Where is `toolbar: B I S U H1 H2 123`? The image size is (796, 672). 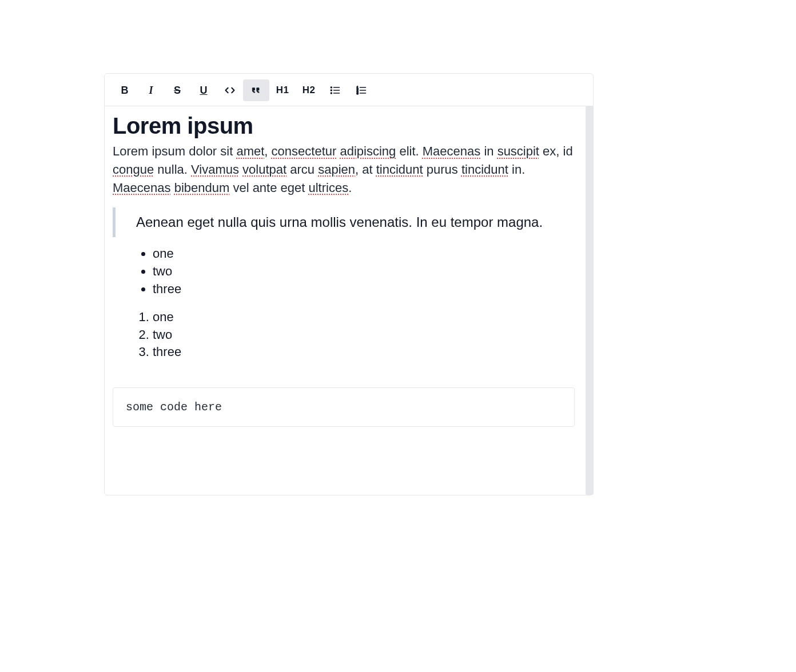 toolbar: B I S U H1 H2 123 is located at coordinates (349, 90).